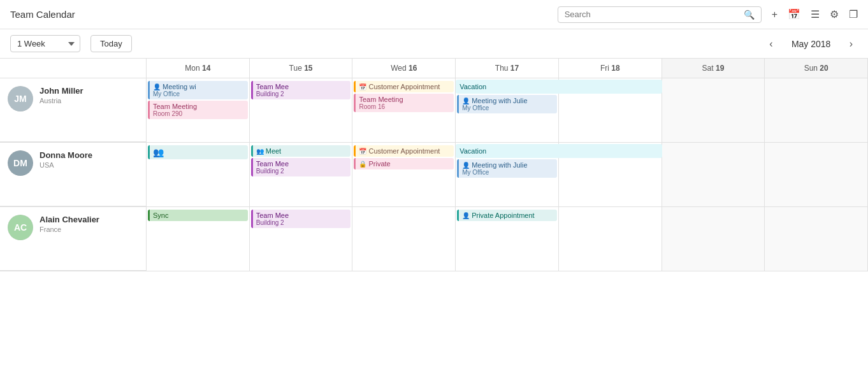  Describe the element at coordinates (301, 68) in the screenshot. I see `day-header-tue: Tue 15` at that location.